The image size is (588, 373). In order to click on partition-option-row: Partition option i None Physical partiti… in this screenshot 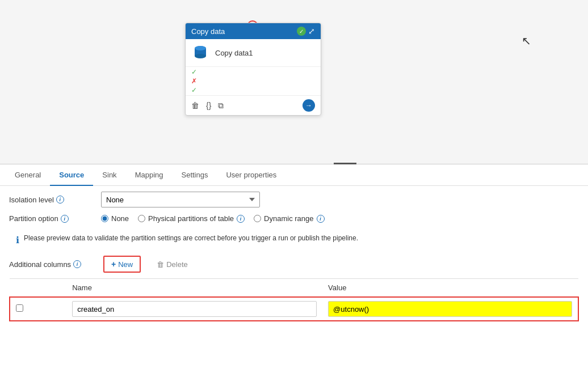, I will do `click(294, 219)`.